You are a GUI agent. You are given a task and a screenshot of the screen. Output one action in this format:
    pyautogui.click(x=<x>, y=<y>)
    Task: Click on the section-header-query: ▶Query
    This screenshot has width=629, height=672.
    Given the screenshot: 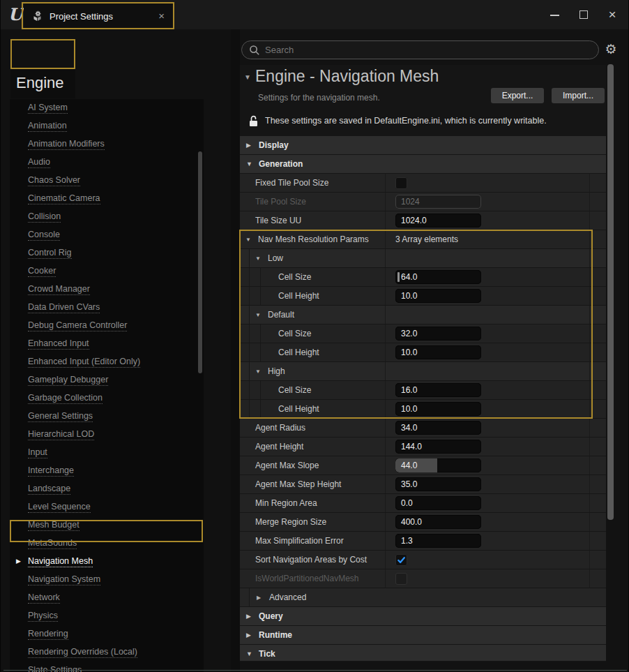 What is the action you would take?
    pyautogui.click(x=423, y=617)
    